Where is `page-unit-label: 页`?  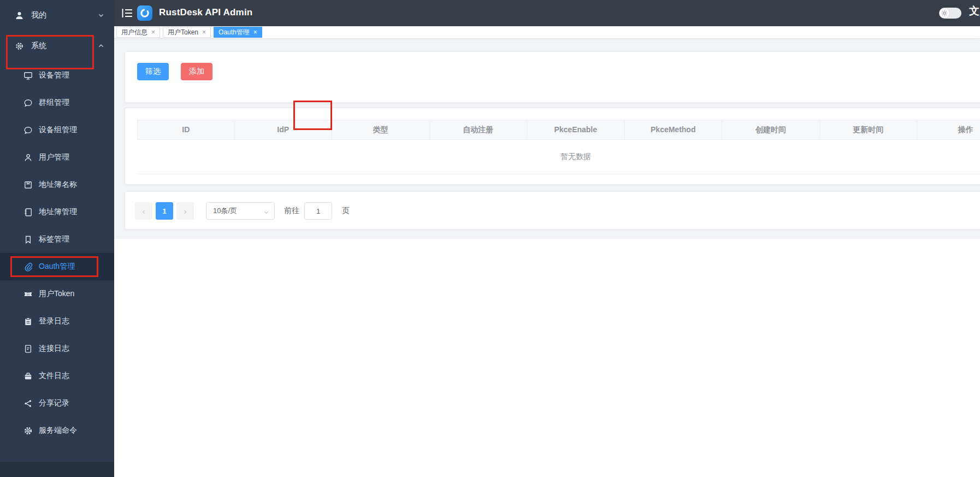
page-unit-label: 页 is located at coordinates (346, 211).